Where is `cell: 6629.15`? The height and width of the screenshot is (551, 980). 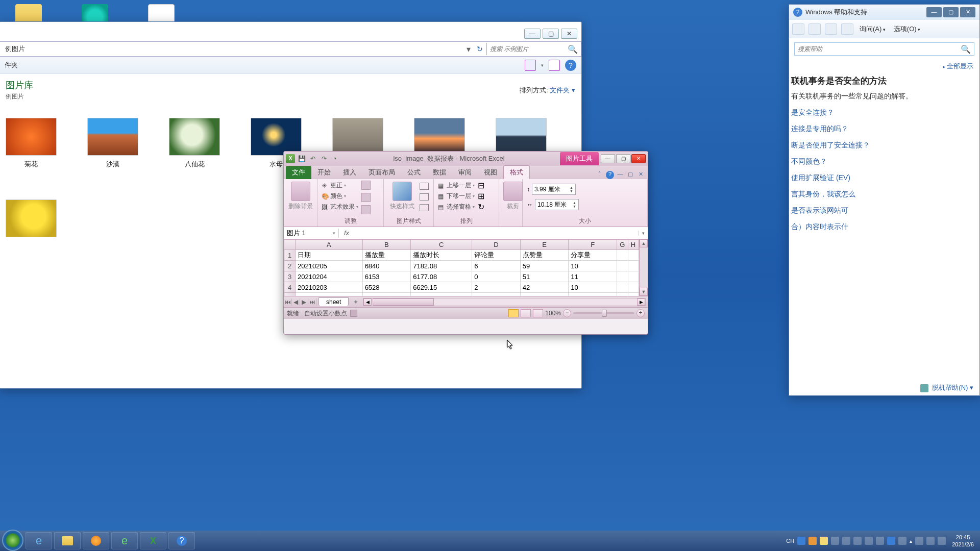 cell: 6629.15 is located at coordinates (442, 288).